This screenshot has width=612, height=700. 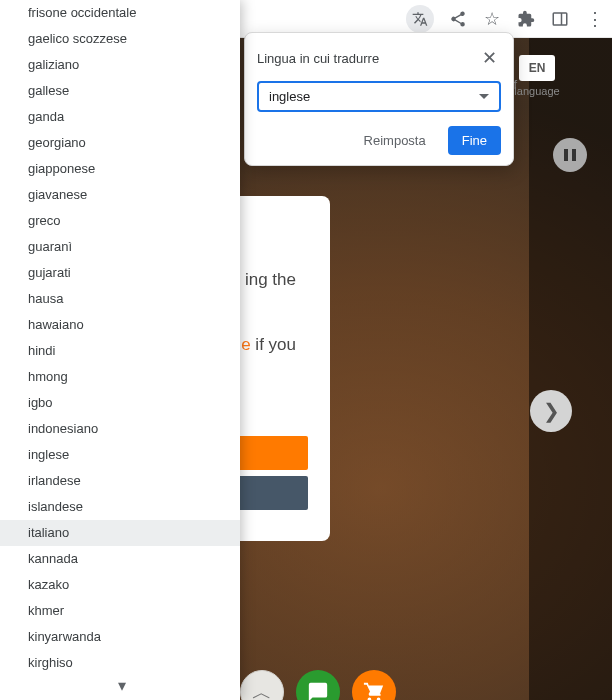 I want to click on language-option: igbo, so click(x=120, y=403).